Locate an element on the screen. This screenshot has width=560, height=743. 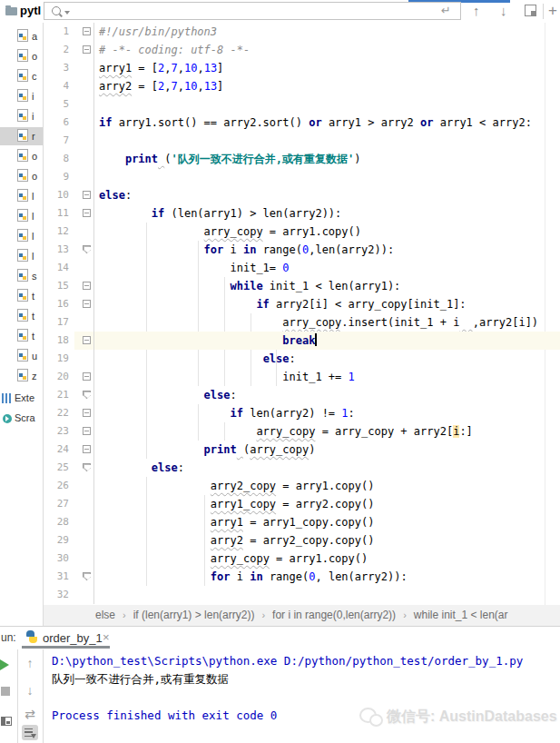
add-filter-button: + is located at coordinates (553, 11).